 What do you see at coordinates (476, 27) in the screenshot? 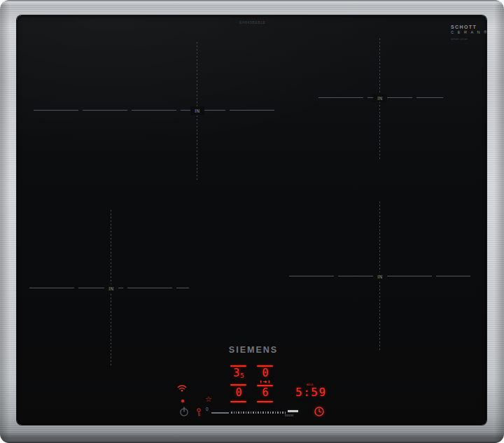
I see `schott-logo-line1: SCHOTT` at bounding box center [476, 27].